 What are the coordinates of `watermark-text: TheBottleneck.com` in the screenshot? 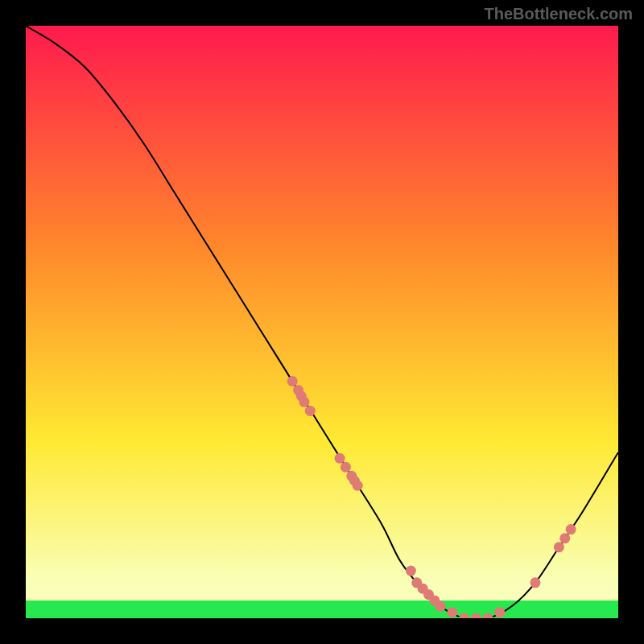 It's located at (559, 14).